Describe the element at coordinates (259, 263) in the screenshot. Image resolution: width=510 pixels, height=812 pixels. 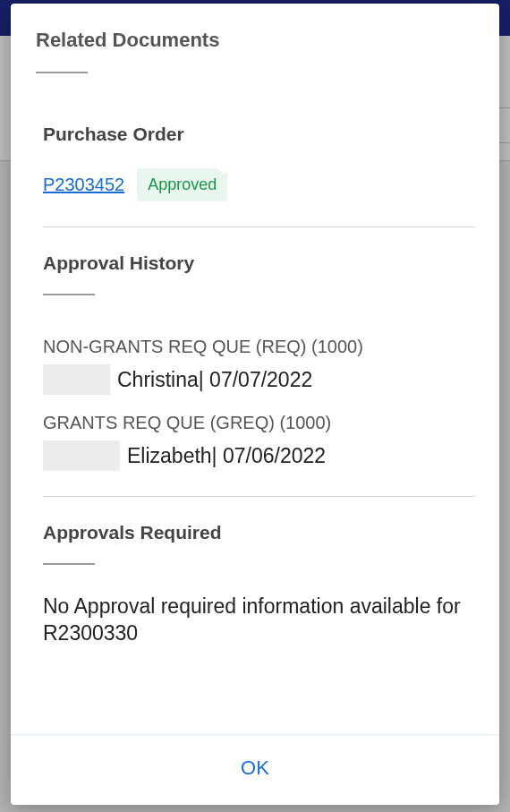
I see `approval-history-heading: Approval History` at that location.